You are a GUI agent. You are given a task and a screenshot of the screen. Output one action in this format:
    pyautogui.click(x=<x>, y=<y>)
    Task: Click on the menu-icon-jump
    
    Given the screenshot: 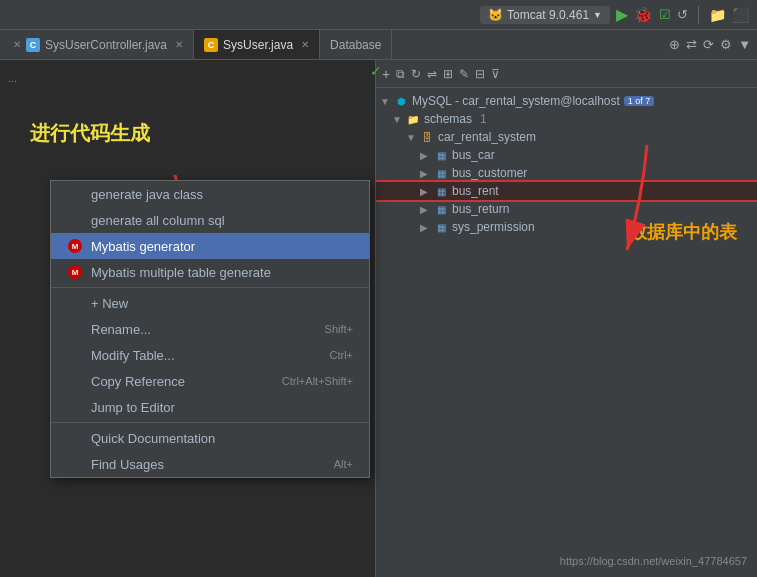 What is the action you would take?
    pyautogui.click(x=75, y=407)
    